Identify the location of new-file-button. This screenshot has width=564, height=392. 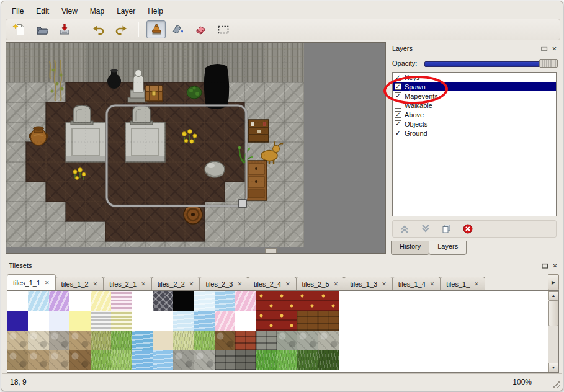
(20, 30).